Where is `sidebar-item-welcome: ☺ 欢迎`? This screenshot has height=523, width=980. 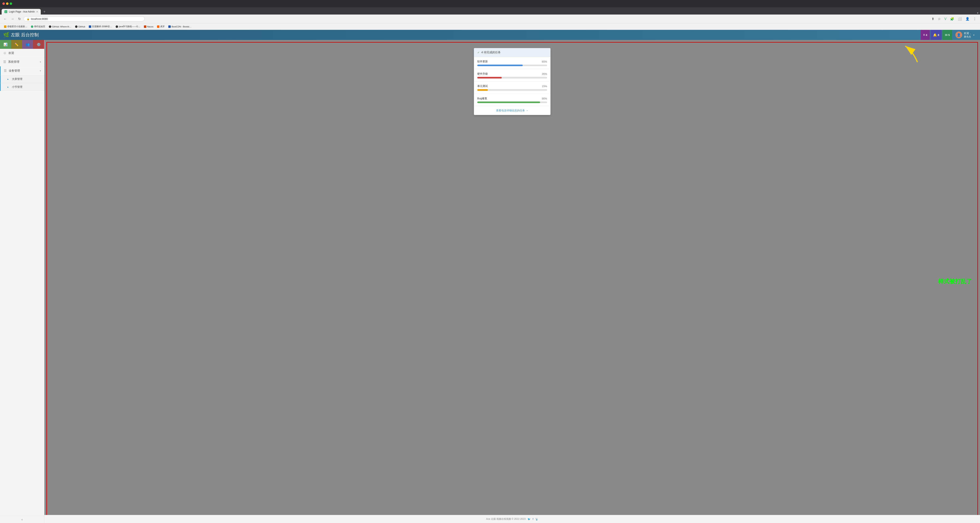 sidebar-item-welcome: ☺ 欢迎 is located at coordinates (22, 53).